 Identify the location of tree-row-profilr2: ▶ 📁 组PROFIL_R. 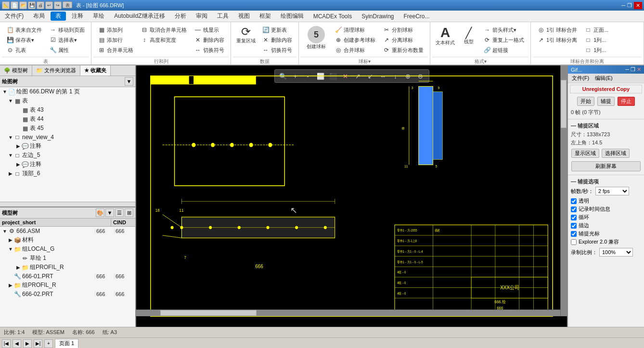
(67, 285).